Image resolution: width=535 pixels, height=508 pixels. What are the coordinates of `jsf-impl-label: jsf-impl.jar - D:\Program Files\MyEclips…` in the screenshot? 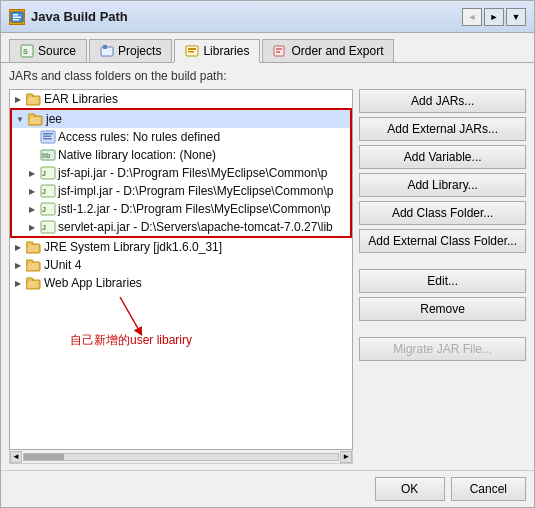 It's located at (196, 191).